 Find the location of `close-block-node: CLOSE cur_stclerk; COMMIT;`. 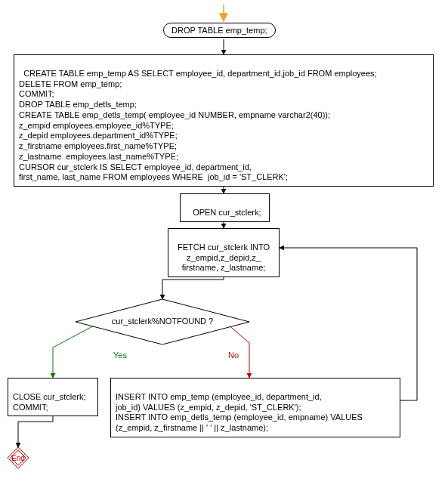

close-block-node: CLOSE cur_stclerk; COMMIT; is located at coordinates (53, 397).